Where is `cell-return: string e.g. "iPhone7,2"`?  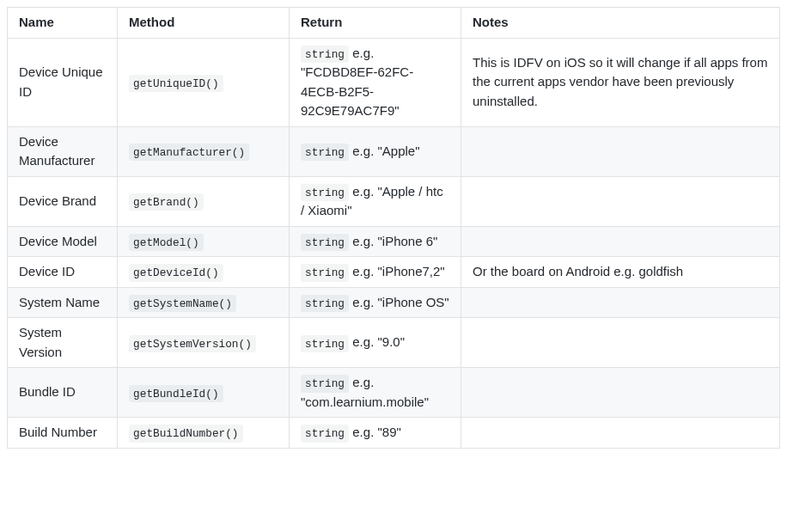 cell-return: string e.g. "iPhone7,2" is located at coordinates (375, 272).